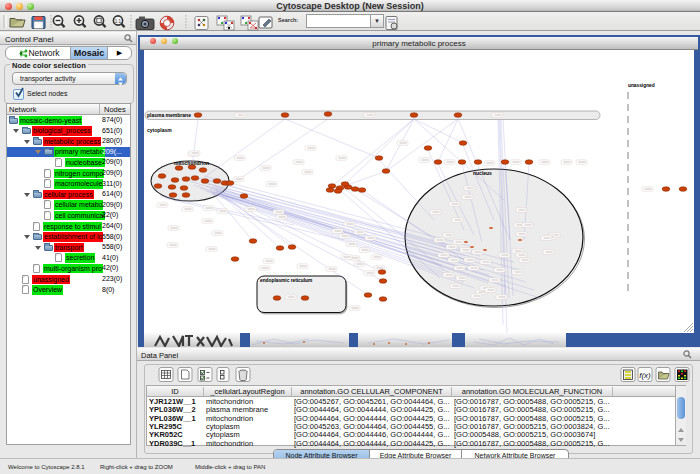  Describe the element at coordinates (192, 163) in the screenshot. I see `svg-text: mitochondrion` at that location.